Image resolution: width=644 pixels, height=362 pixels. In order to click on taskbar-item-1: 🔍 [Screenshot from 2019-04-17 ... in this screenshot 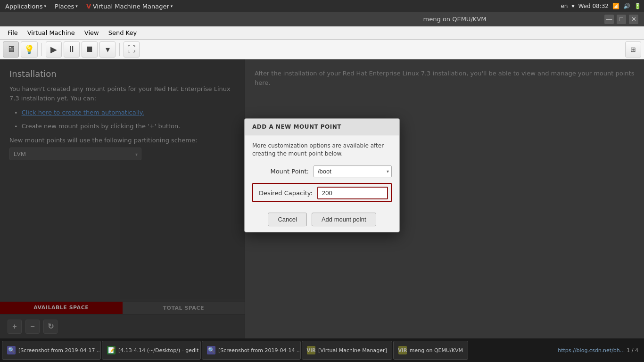, I will do `click(51, 350)`.